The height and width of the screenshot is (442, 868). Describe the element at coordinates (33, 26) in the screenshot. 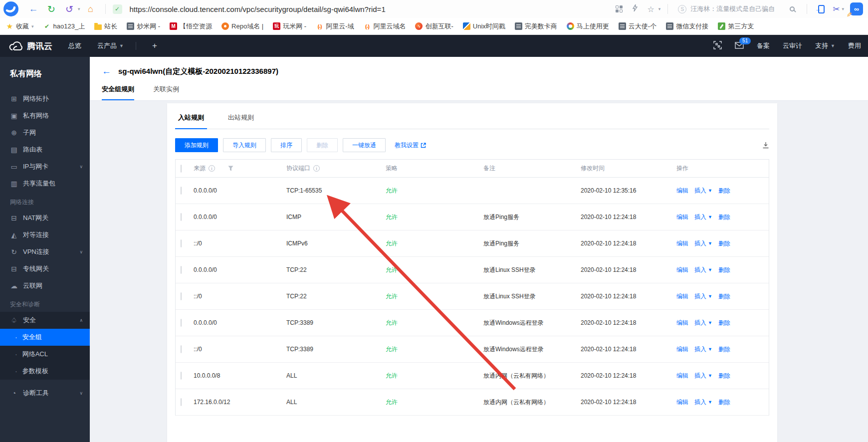

I see `bookmark-caret-icon: ▾` at that location.